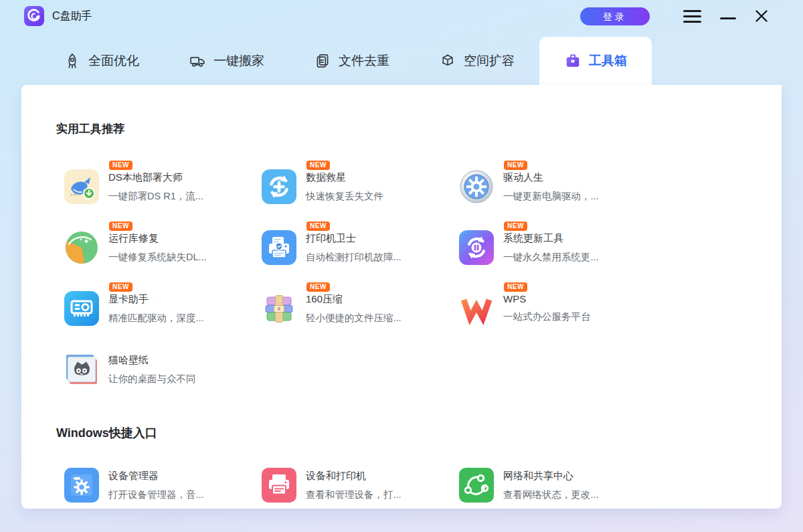 The width and height of the screenshot is (803, 532). What do you see at coordinates (153, 359) in the screenshot?
I see `tool-title: 猫哈壁纸` at bounding box center [153, 359].